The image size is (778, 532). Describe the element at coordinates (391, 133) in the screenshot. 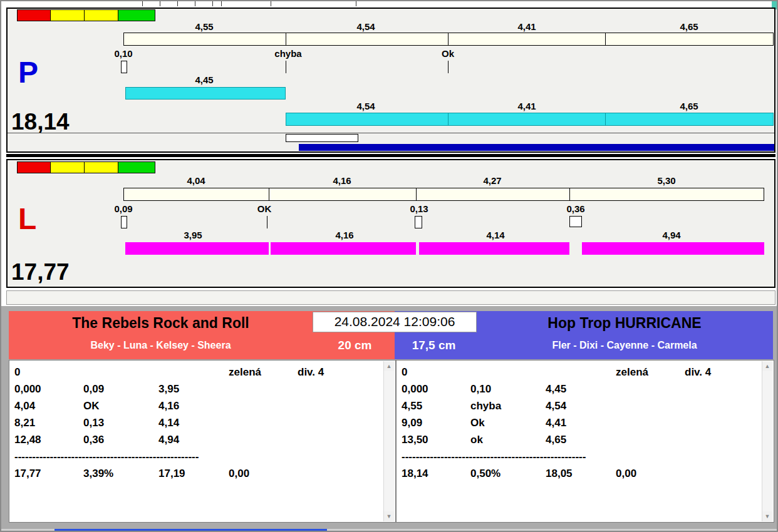

I see `panel-divider-line` at that location.